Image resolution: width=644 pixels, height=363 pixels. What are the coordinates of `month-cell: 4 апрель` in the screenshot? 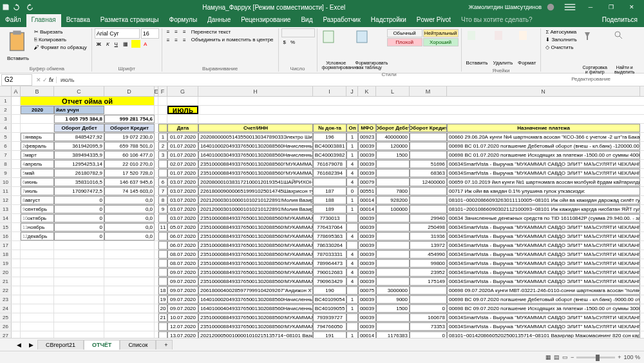 It's located at (37, 164).